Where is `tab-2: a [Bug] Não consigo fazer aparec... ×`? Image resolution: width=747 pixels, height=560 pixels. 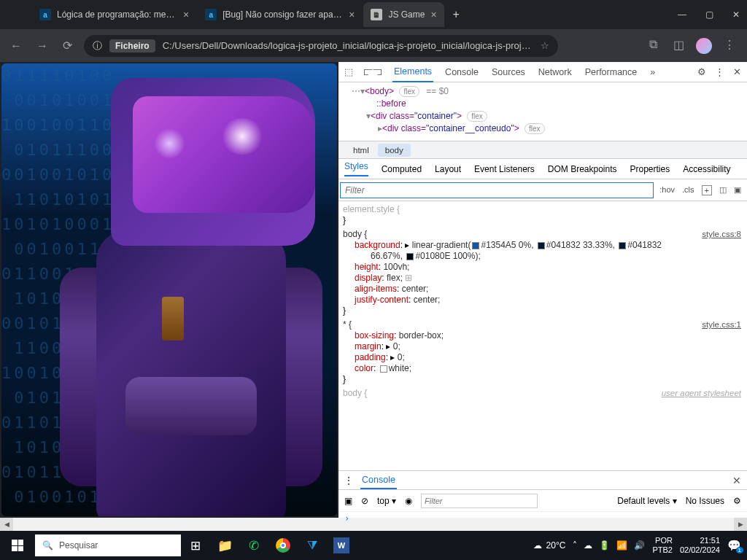 tab-2: a [Bug] Não consigo fazer aparec... × is located at coordinates (280, 15).